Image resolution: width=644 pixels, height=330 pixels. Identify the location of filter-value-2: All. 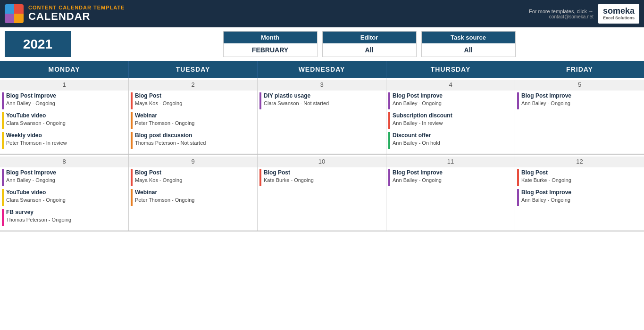
(468, 50).